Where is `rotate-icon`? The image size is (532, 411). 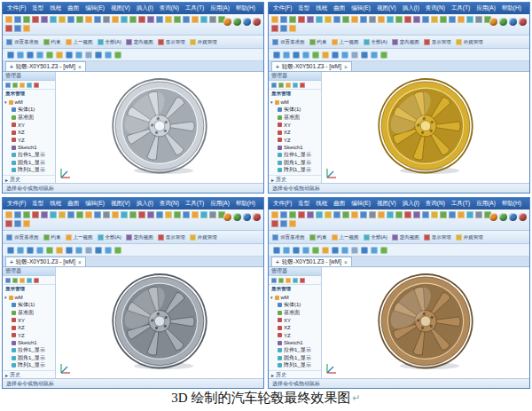 rotate-icon is located at coordinates (213, 20).